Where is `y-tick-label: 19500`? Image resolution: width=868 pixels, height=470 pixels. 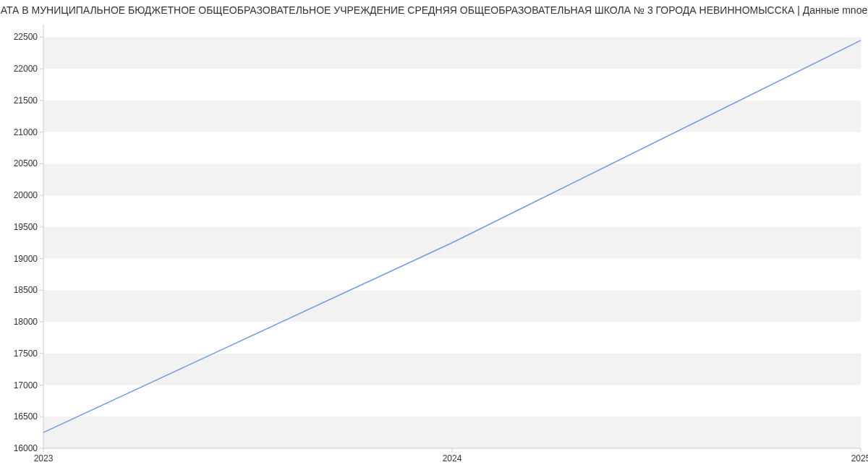 y-tick-label: 19500 is located at coordinates (26, 227).